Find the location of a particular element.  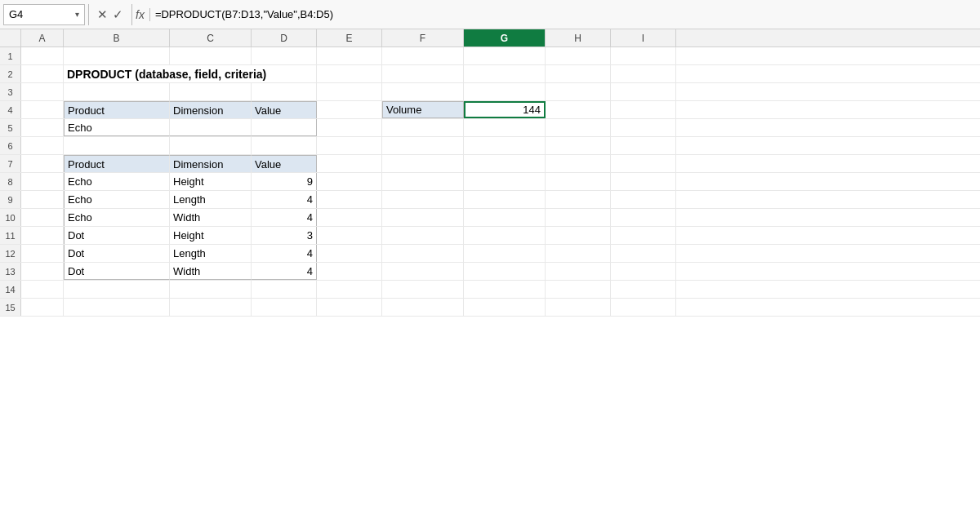

confirm-icon: ✓ is located at coordinates (118, 15).